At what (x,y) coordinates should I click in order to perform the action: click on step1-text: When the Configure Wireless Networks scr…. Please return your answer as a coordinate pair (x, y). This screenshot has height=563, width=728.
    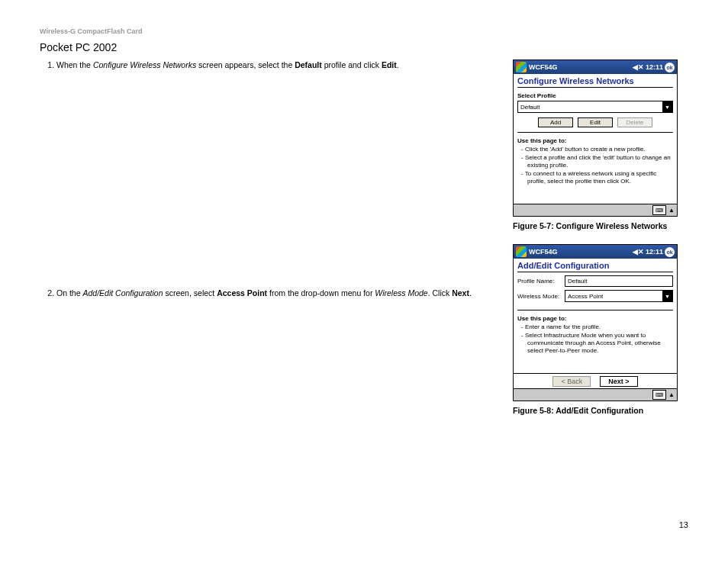
    Looking at the image, I should click on (227, 65).